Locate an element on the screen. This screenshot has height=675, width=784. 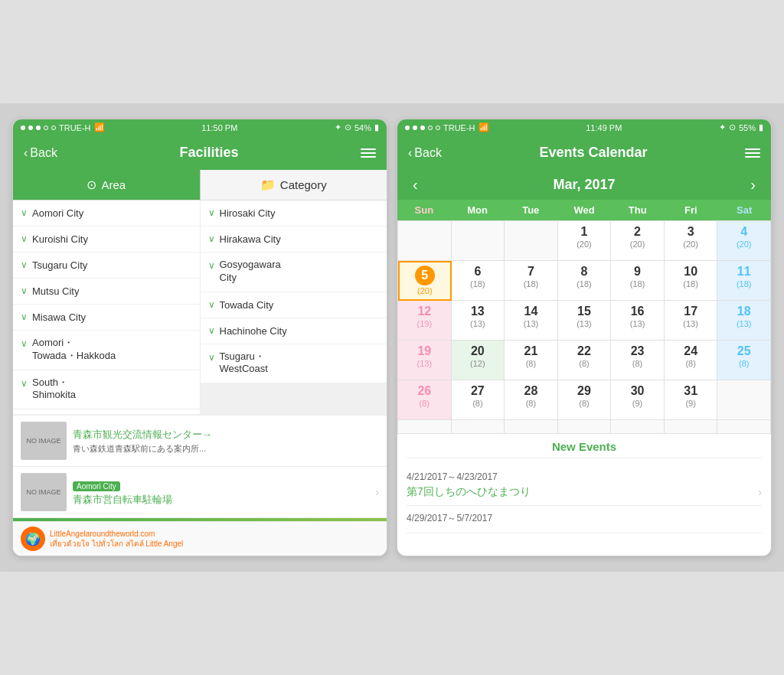
signal-dot-r5 is located at coordinates (438, 128).